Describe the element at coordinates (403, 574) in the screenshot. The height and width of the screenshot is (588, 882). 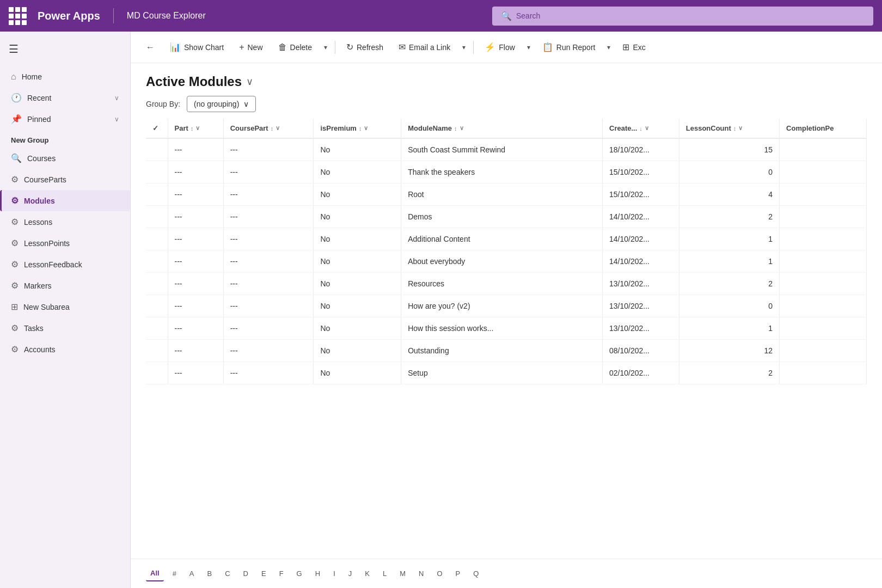
I see `page-letter-m: M` at that location.